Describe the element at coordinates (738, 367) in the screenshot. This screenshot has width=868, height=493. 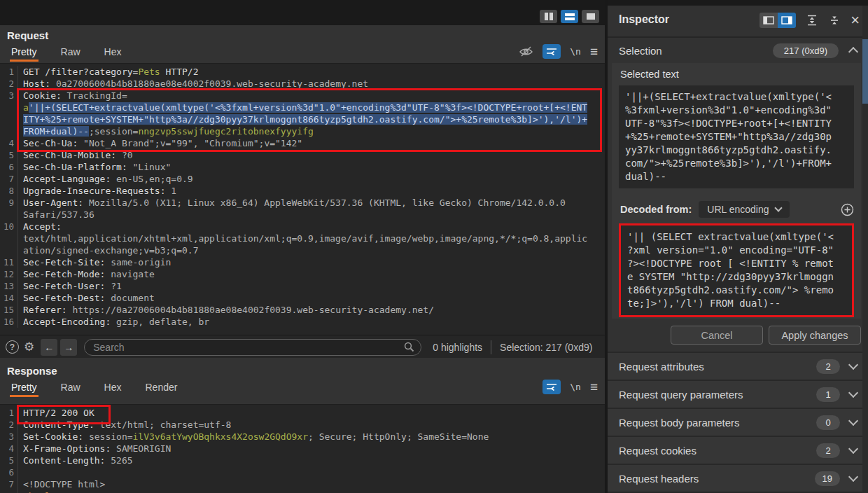
I see `inspector-section-request-attributes: Request attributes2` at that location.